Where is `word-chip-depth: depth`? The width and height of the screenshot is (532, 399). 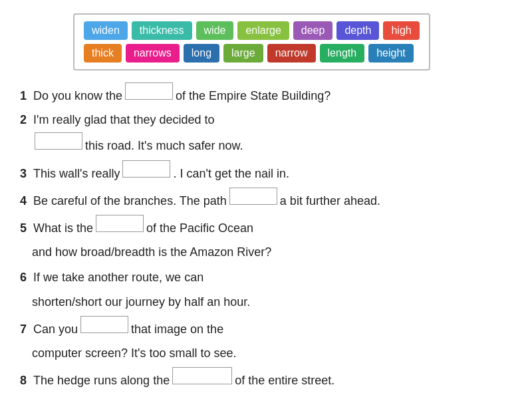 word-chip-depth: depth is located at coordinates (358, 31).